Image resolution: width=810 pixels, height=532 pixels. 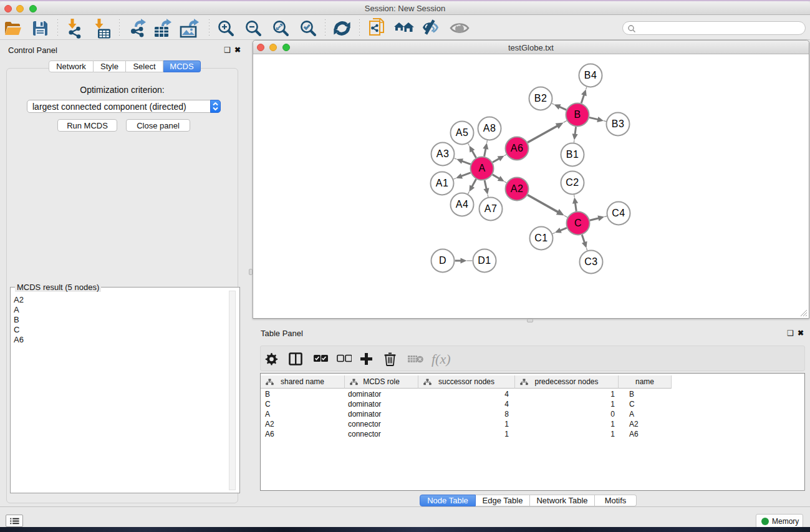 What do you see at coordinates (463, 205) in the screenshot?
I see `svg-text: A4` at bounding box center [463, 205].